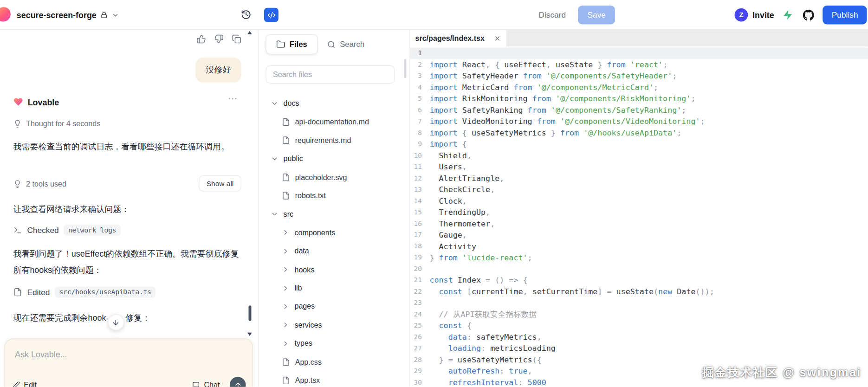 The height and width of the screenshot is (387, 868). I want to click on chat-scroll-down-arrow, so click(250, 334).